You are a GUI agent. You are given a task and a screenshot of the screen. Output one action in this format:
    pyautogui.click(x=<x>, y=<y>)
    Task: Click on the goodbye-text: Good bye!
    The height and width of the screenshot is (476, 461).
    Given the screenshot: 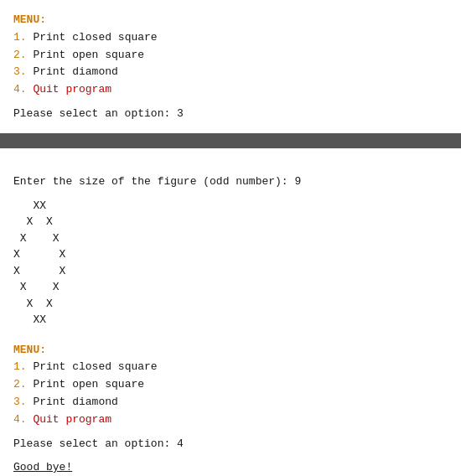 What is the action you would take?
    pyautogui.click(x=230, y=468)
    